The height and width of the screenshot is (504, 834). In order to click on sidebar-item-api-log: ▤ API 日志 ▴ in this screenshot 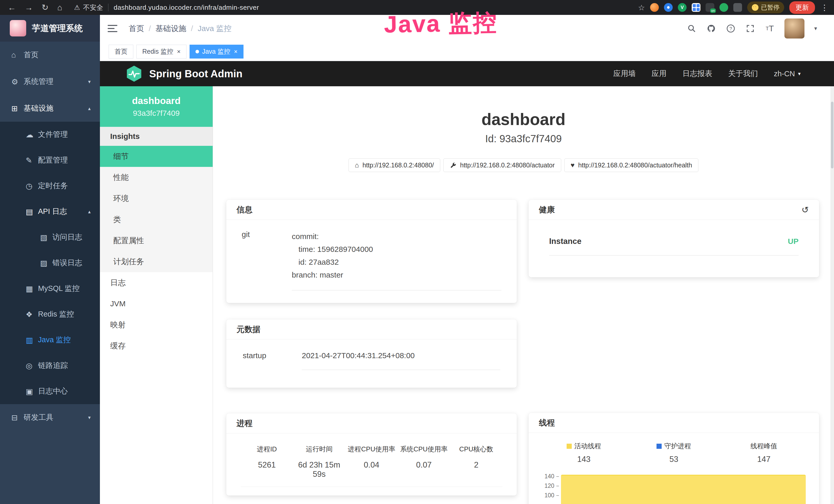, I will do `click(50, 211)`.